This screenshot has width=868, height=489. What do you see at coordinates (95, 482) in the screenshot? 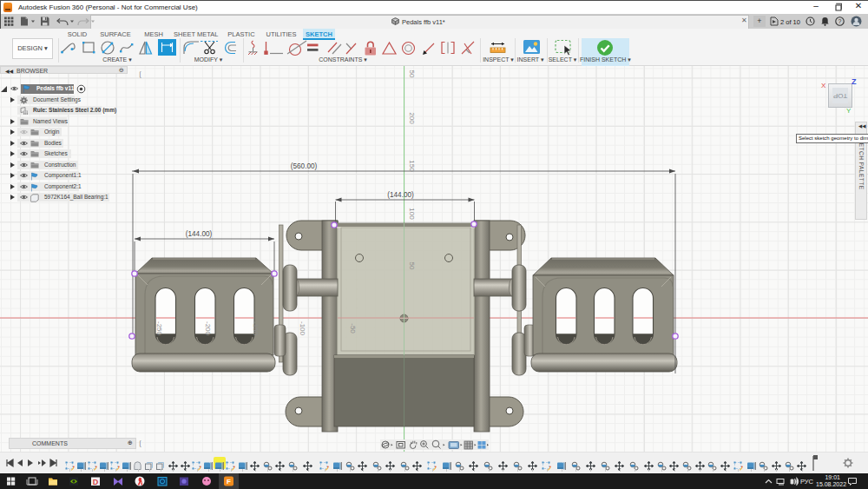
I see `svg-text: D` at bounding box center [95, 482].